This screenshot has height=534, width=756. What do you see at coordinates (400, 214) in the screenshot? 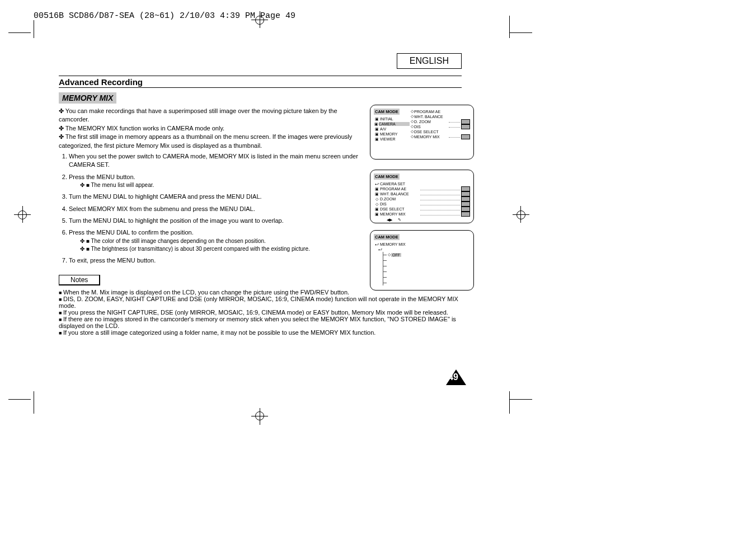
I see `osd-label: MEMORY MIX` at bounding box center [400, 214].